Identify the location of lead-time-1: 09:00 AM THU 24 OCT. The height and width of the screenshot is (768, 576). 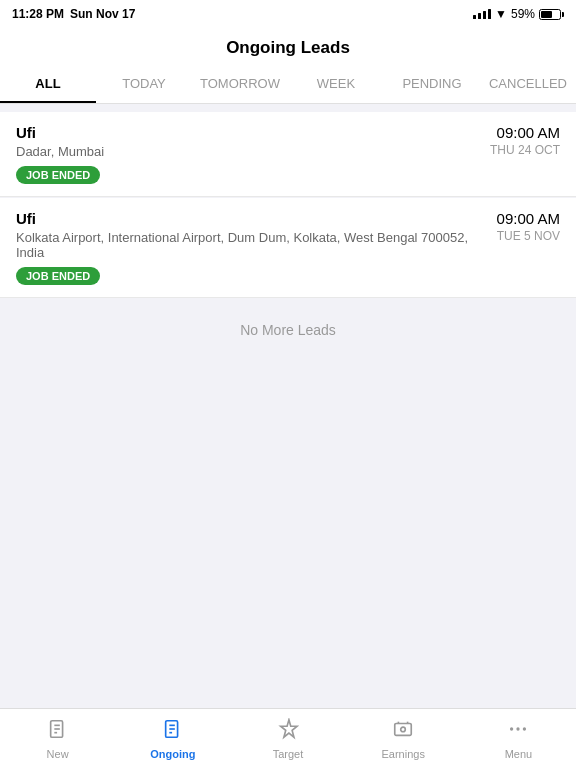
(515, 140).